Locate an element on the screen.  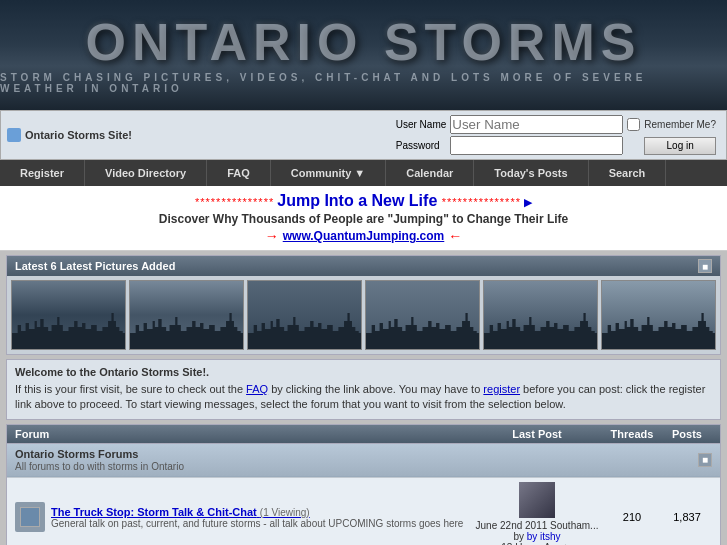
nav-search: Search is located at coordinates (628, 173).